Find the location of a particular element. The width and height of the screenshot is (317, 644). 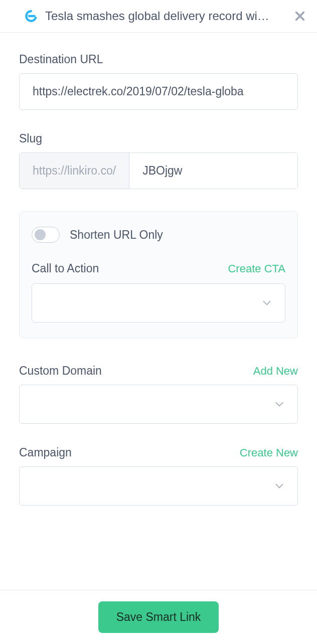

custom-domain-label: Custom Domain is located at coordinates (60, 371).